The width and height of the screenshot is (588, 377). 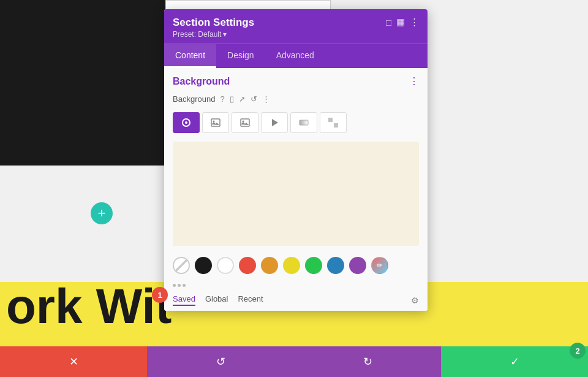 I want to click on bg-device-icon: ▯, so click(x=232, y=99).